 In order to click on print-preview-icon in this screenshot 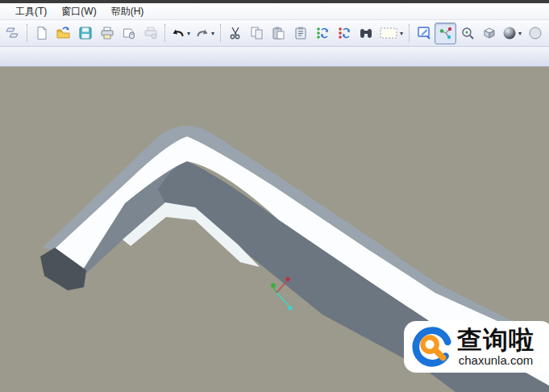, I will do `click(129, 33)`.